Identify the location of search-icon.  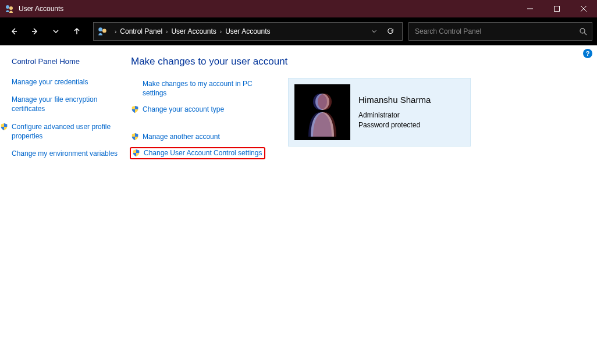
(583, 31).